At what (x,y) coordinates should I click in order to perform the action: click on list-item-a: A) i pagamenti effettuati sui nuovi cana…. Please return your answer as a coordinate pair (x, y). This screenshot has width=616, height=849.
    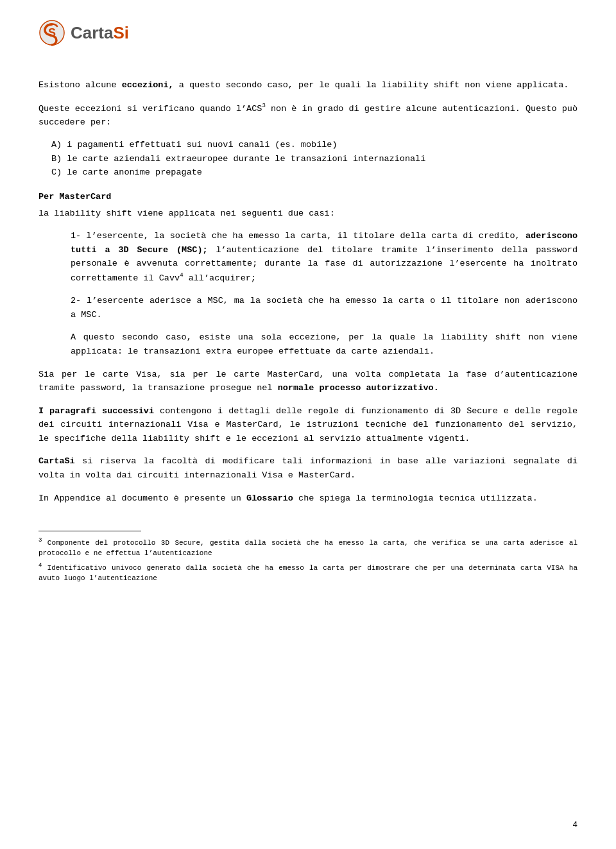
    Looking at the image, I should click on (314, 145).